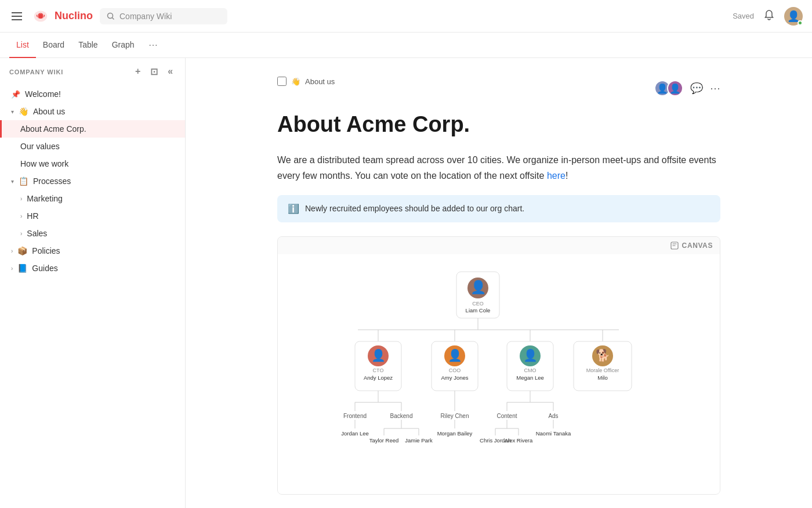 The width and height of the screenshot is (812, 508). What do you see at coordinates (406, 45) in the screenshot?
I see `tabbar: List Board Table Graph ⋯` at bounding box center [406, 45].